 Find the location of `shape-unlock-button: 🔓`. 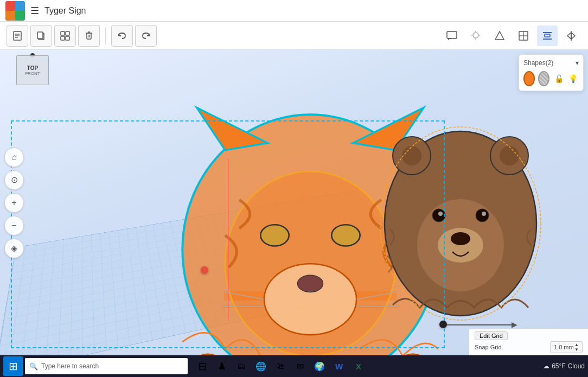

shape-unlock-button: 🔓 is located at coordinates (559, 79).